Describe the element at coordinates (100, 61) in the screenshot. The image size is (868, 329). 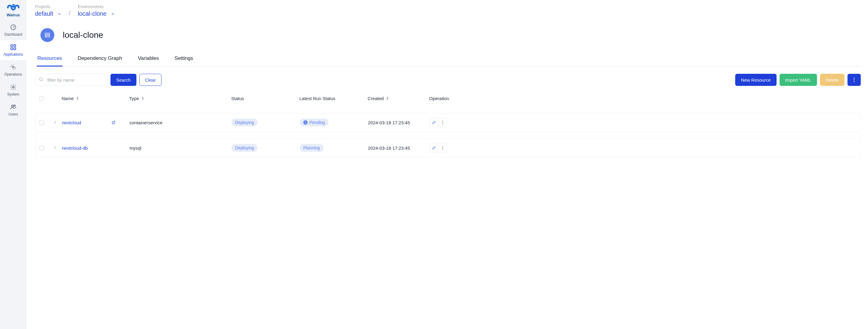
I see `tab-dependency-graph: Dependency Graph` at that location.